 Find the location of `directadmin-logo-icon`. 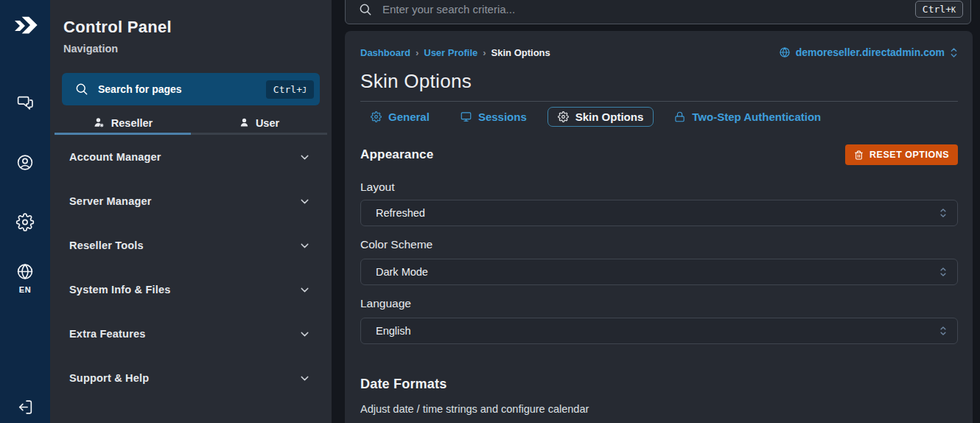

directadmin-logo-icon is located at coordinates (25, 25).